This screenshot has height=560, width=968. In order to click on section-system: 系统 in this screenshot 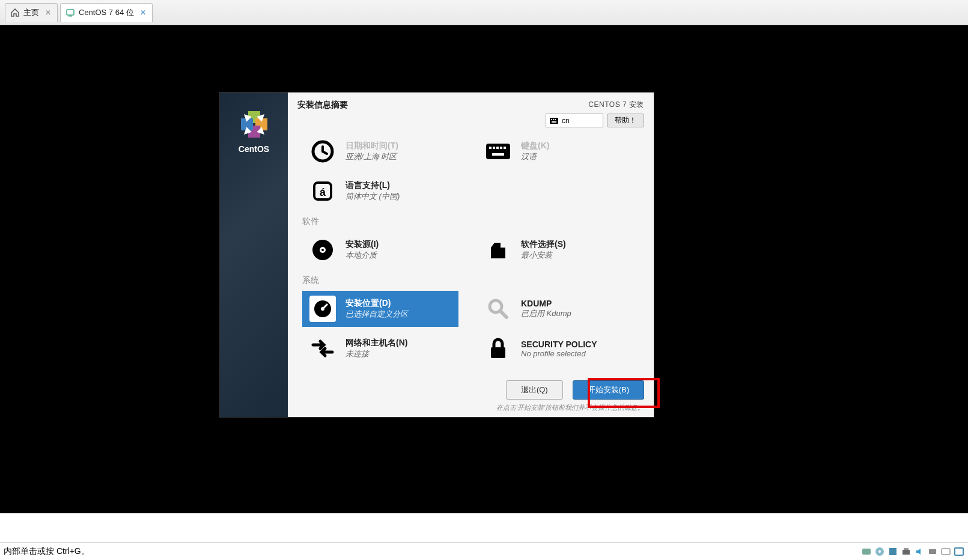, I will do `click(471, 281)`.